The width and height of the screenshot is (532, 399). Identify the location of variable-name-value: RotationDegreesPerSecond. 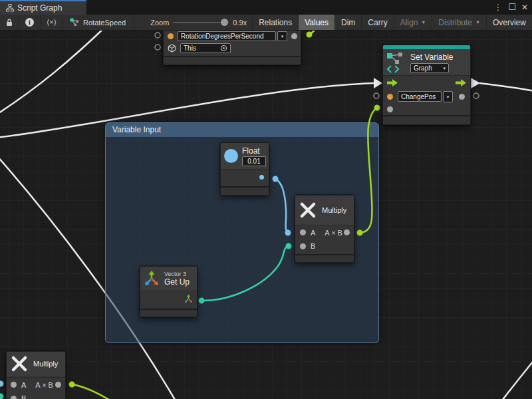
(222, 36).